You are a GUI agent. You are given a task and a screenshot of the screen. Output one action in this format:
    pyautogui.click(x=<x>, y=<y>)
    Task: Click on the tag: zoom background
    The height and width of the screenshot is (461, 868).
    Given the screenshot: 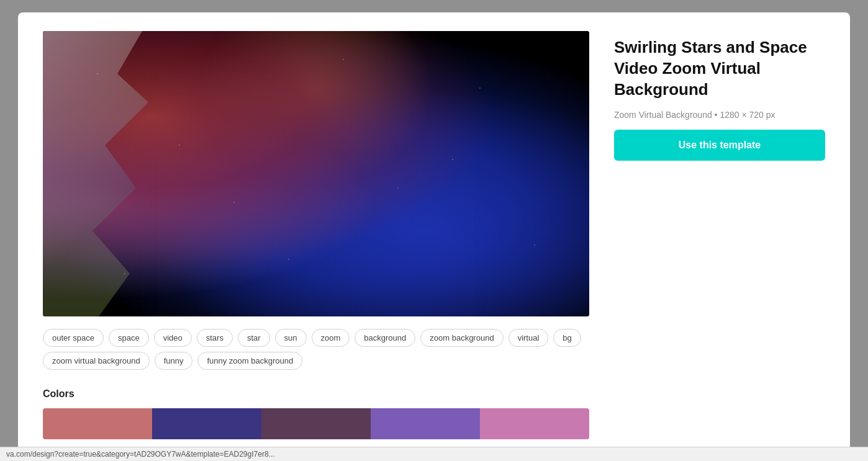 What is the action you would take?
    pyautogui.click(x=462, y=338)
    